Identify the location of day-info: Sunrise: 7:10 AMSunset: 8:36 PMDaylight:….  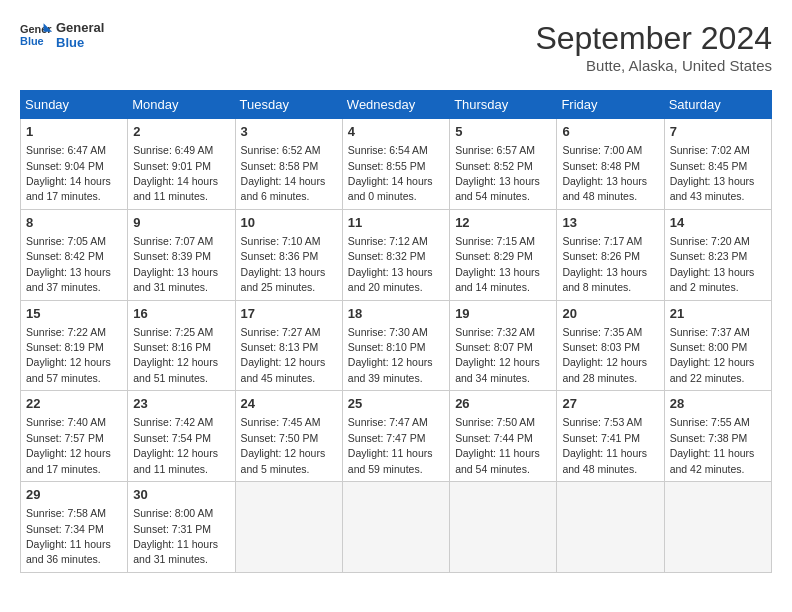
(284, 264).